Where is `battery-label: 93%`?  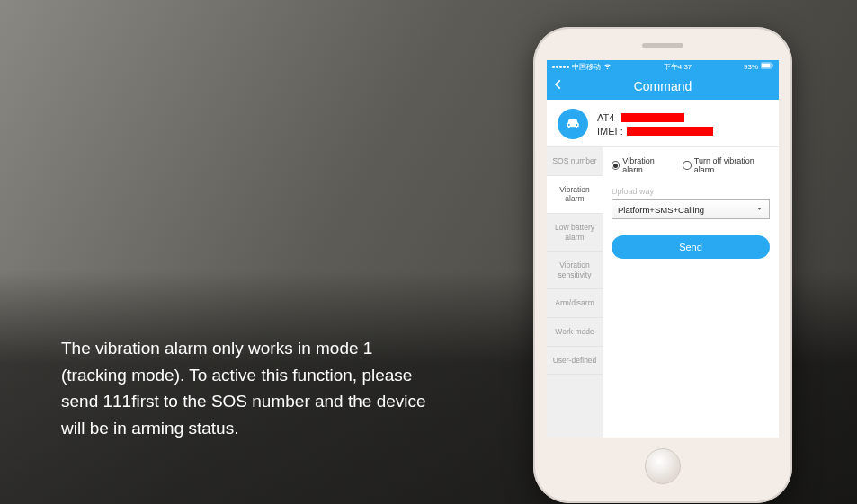
battery-label: 93% is located at coordinates (751, 66).